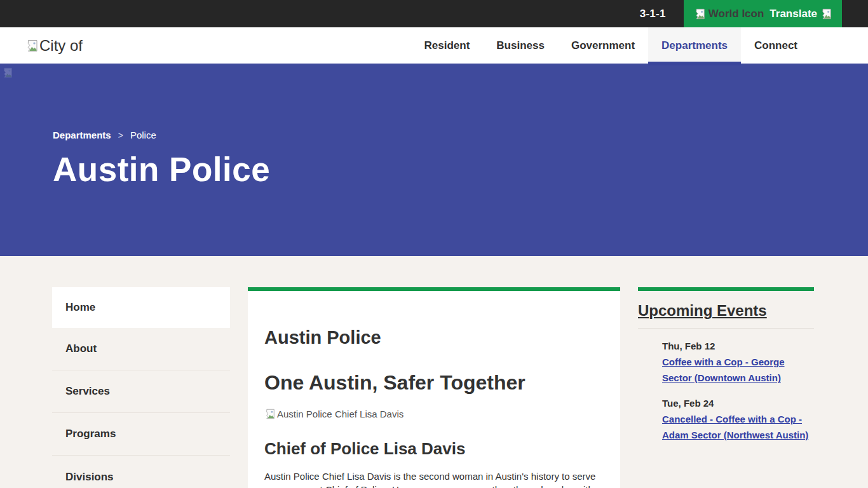  I want to click on nav-label: Resident, so click(447, 46).